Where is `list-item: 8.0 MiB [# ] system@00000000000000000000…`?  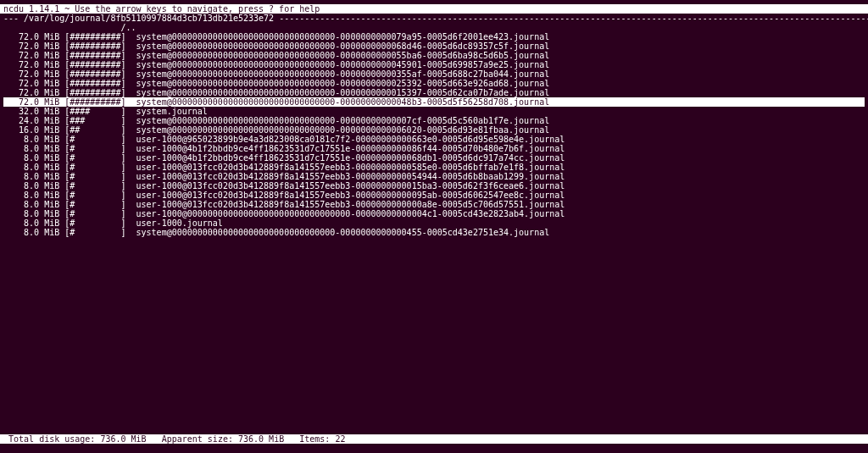 list-item: 8.0 MiB [# ] system@00000000000000000000… is located at coordinates (434, 232).